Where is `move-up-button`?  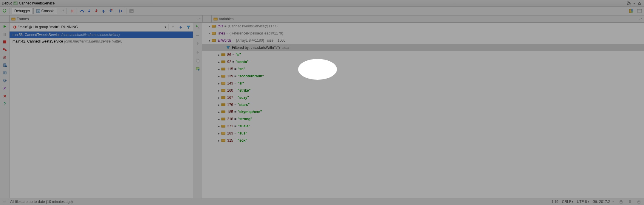 move-up-button is located at coordinates (198, 44).